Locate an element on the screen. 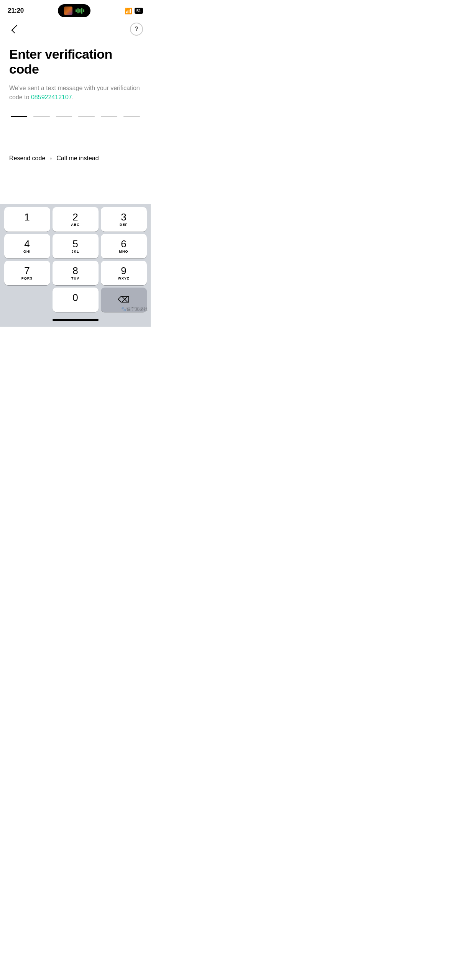 This screenshot has width=452, height=980. home-bar is located at coordinates (76, 320).